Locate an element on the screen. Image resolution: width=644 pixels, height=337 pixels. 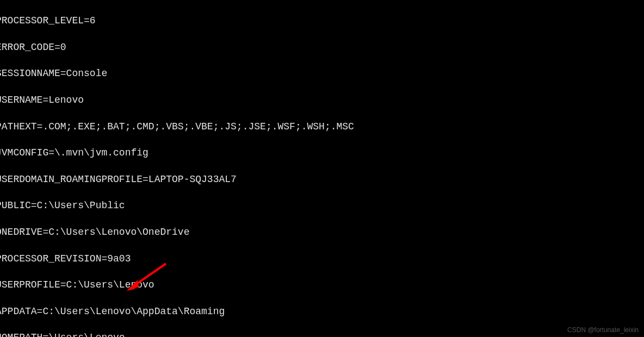
env-var-line: USERDOMAIN_ROAMINGPROFILE=LAPTOP-SQJ33AL… is located at coordinates (322, 179).